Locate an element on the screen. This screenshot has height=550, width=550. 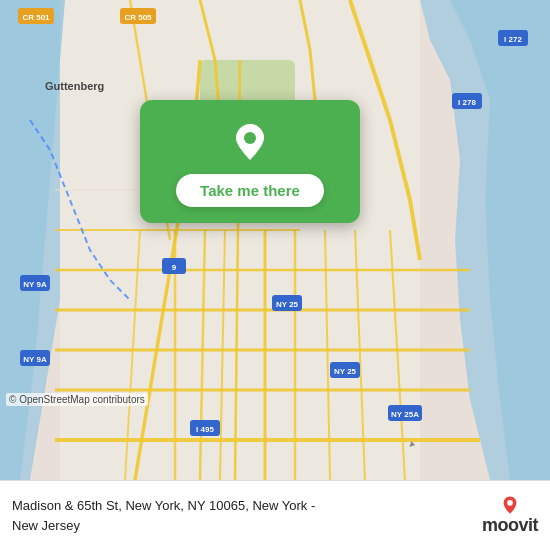
popup-card: Take me there is located at coordinates (250, 162).